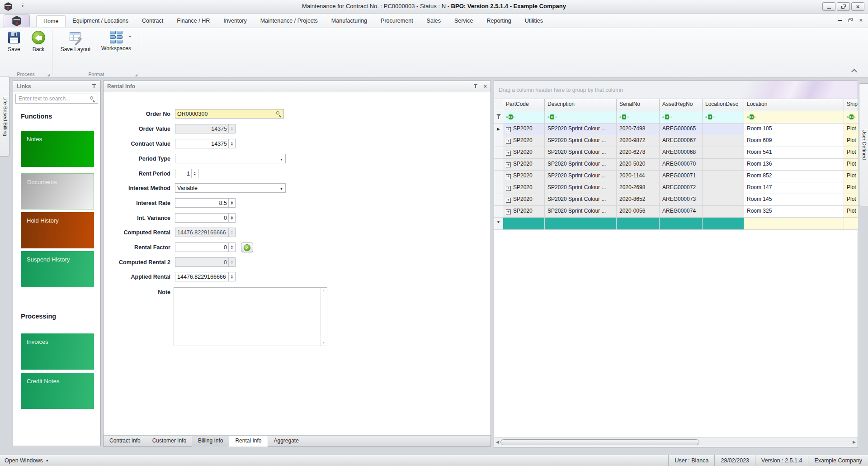  I want to click on rent-period-input: 1 ▲▼, so click(187, 174).